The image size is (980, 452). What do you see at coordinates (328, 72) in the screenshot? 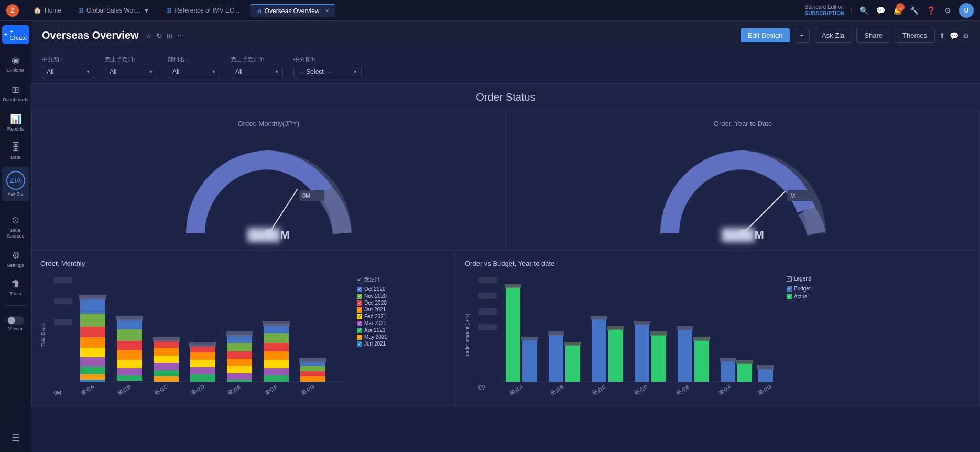
I see `filter-select-5: --- Select ---` at bounding box center [328, 72].